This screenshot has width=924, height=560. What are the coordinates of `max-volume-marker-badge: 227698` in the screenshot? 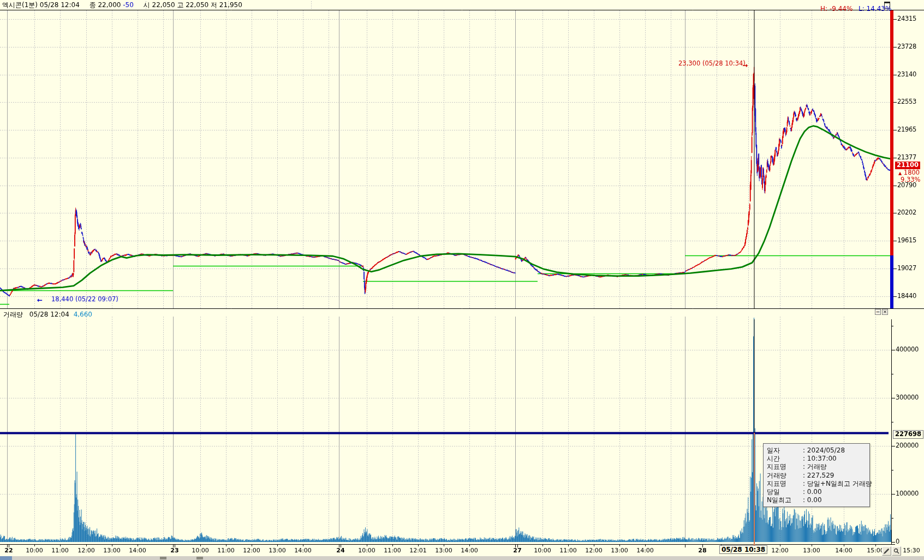 It's located at (908, 434).